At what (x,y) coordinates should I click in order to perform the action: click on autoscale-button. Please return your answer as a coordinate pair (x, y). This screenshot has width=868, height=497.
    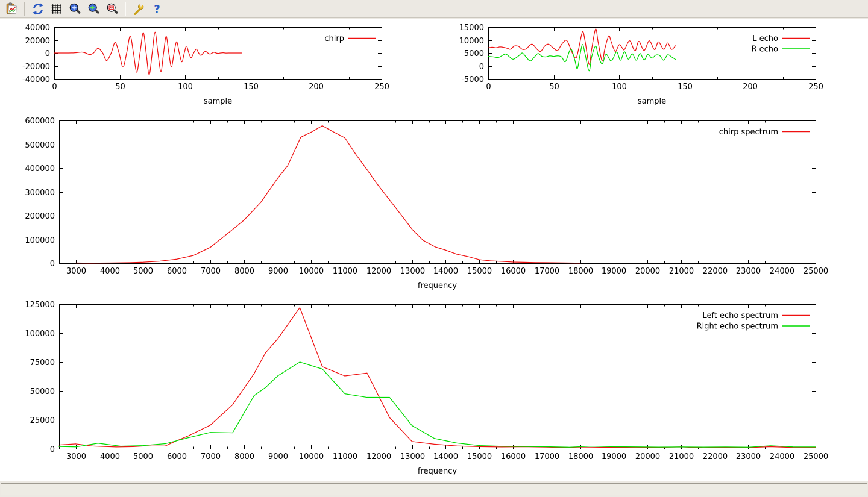
    Looking at the image, I should click on (112, 9).